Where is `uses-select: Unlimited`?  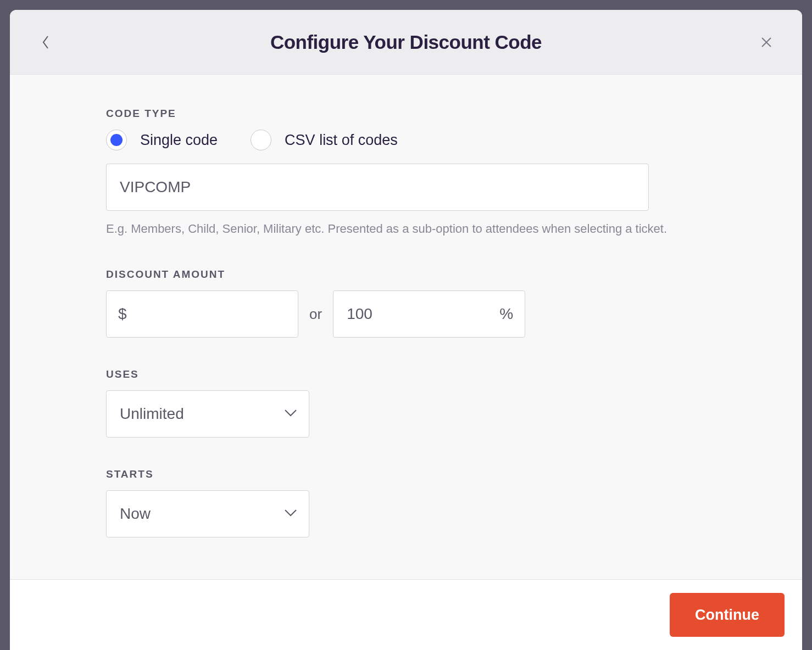 uses-select: Unlimited is located at coordinates (208, 414).